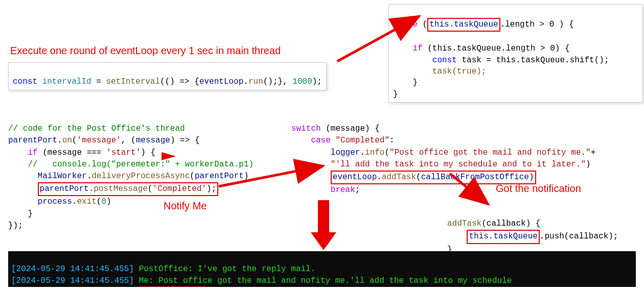 The width and height of the screenshot is (644, 290). What do you see at coordinates (444, 154) in the screenshot?
I see `code-switch: switch (message) { case "Completed": log…` at bounding box center [444, 154].